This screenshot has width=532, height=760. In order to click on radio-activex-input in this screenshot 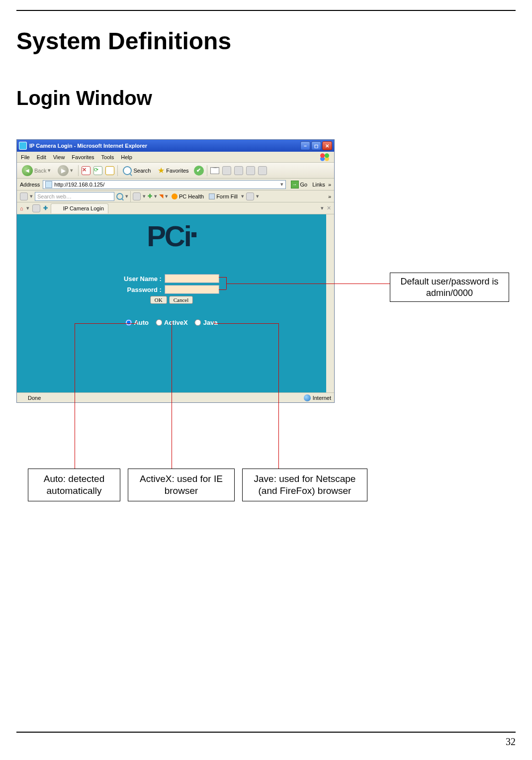, I will do `click(159, 322)`.